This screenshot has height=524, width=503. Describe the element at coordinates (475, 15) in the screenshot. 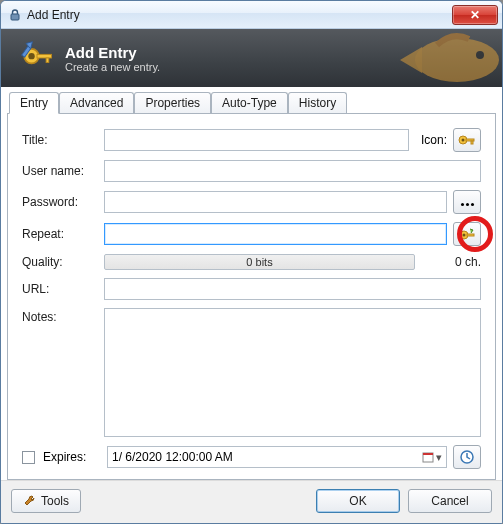

I see `close-button: ✕` at that location.